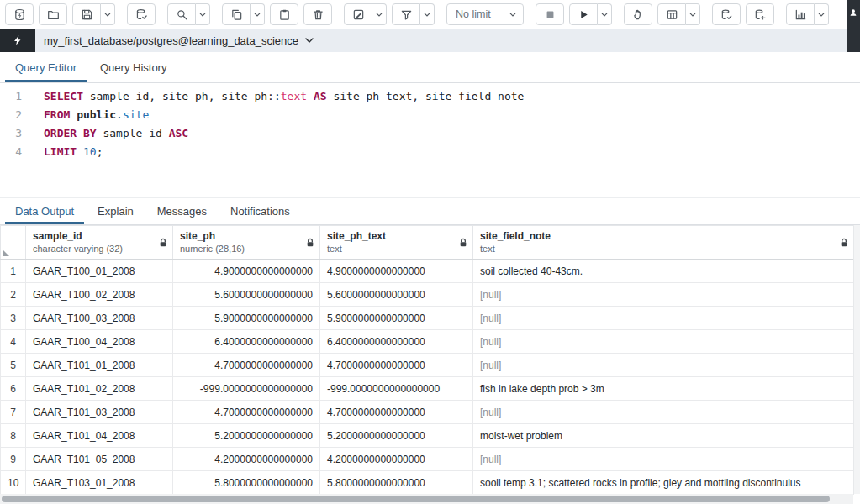 The height and width of the screenshot is (504, 860). I want to click on save-file-button, so click(94, 14).